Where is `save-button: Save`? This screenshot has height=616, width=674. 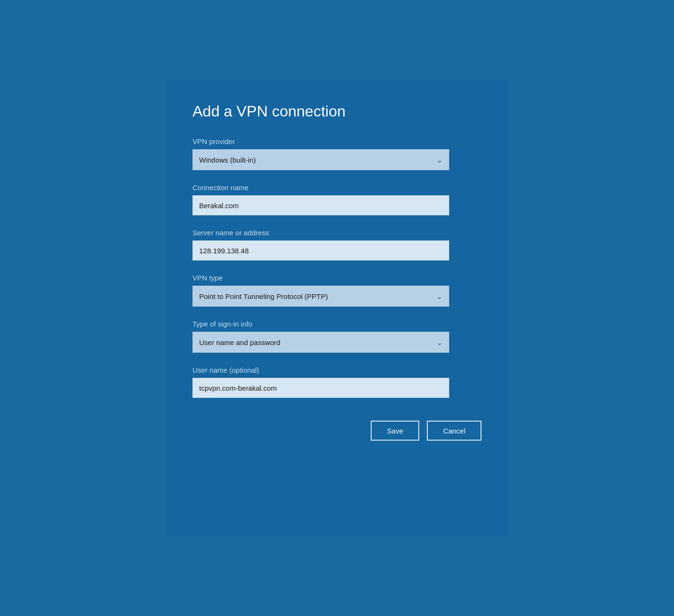
save-button: Save is located at coordinates (395, 431).